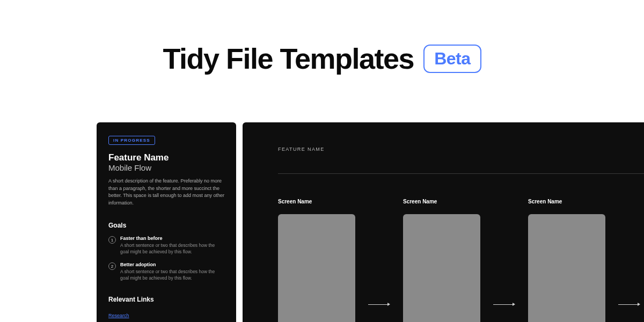 Image resolution: width=644 pixels, height=322 pixels. What do you see at coordinates (461, 149) in the screenshot?
I see `canvas-eyebrow: FEATURE NAME` at bounding box center [461, 149].